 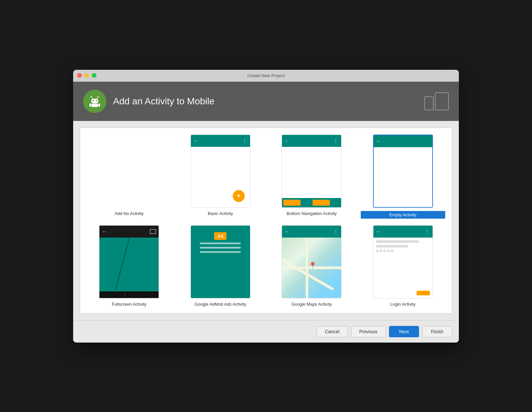 I want to click on window-title: Create New Project, so click(x=266, y=76).